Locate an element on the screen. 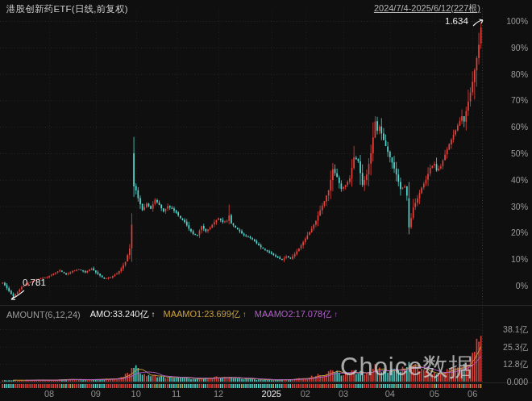 The width and height of the screenshot is (532, 401). x-axis-label: 11 is located at coordinates (176, 394).